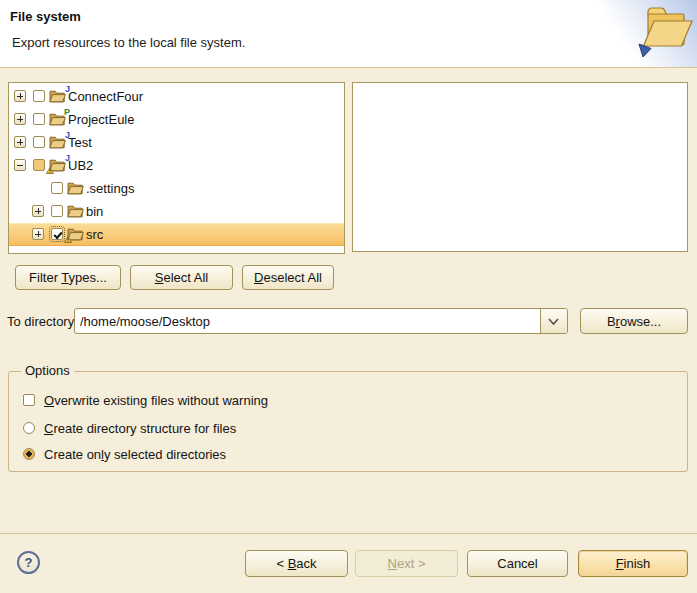  I want to click on combo-dropdown-button, so click(554, 321).